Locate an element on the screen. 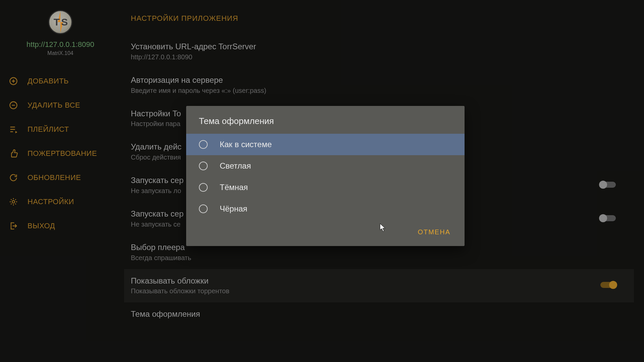  thumbs-up-icon is located at coordinates (13, 154).